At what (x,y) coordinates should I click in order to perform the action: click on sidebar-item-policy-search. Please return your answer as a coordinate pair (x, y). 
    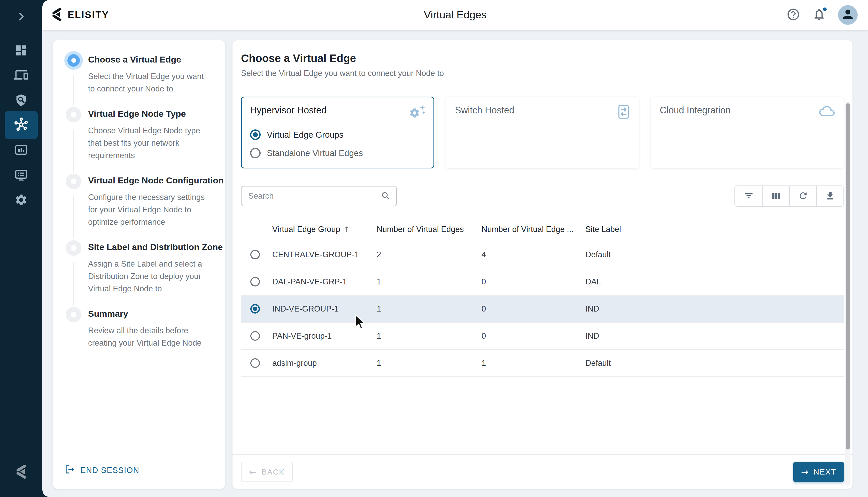
    Looking at the image, I should click on (21, 100).